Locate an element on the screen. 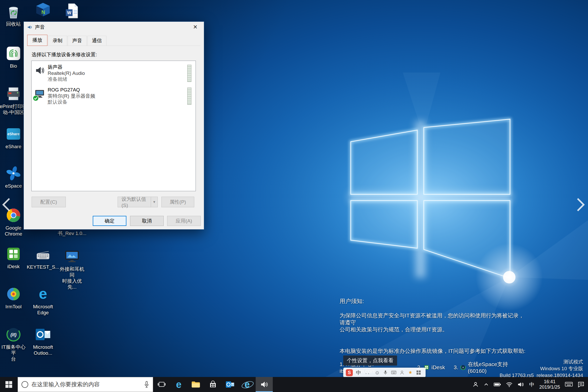  svg-text: N is located at coordinates (43, 12).